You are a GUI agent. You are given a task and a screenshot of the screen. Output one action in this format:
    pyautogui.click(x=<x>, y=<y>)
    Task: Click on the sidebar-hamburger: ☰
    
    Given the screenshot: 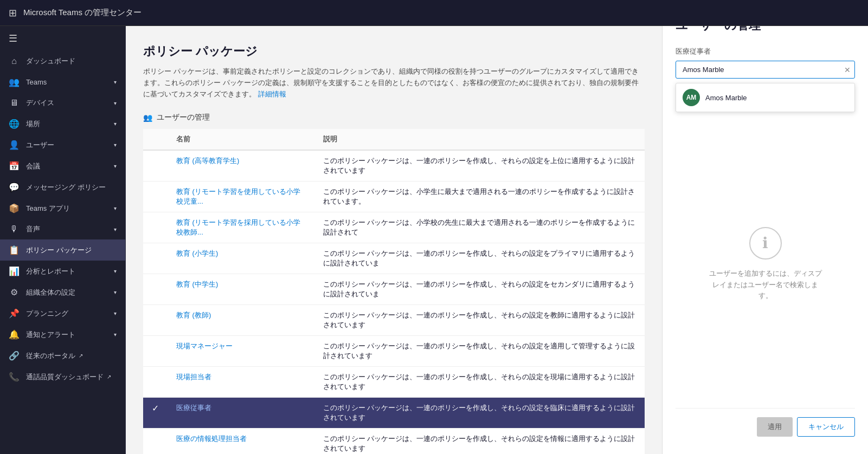 What is the action you would take?
    pyautogui.click(x=63, y=38)
    